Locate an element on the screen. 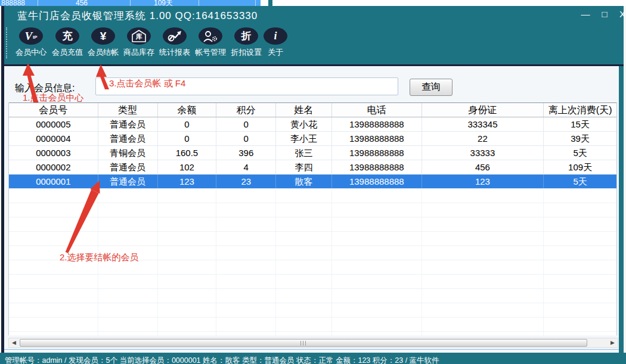  scrollbar-thumb is located at coordinates (303, 343).